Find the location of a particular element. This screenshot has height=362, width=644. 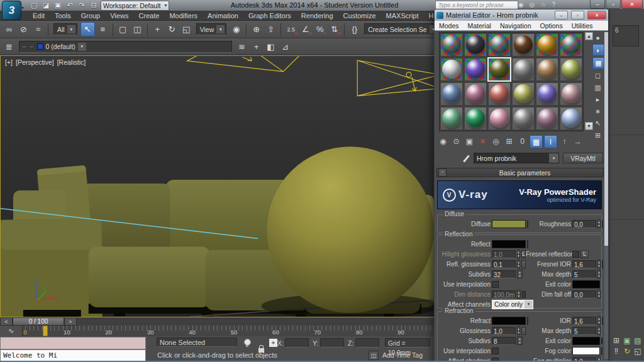

add-time-tag-button: Add Time Tag is located at coordinates (402, 355).